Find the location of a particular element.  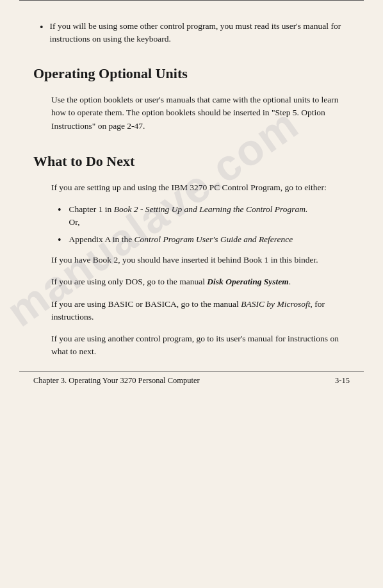

top-bullet-section: • If you will be using some other contro… is located at coordinates (192, 32).